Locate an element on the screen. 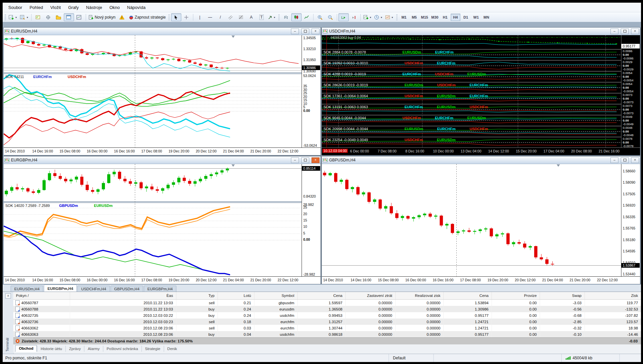  terminal-tab-denik: Denik is located at coordinates (172, 349).